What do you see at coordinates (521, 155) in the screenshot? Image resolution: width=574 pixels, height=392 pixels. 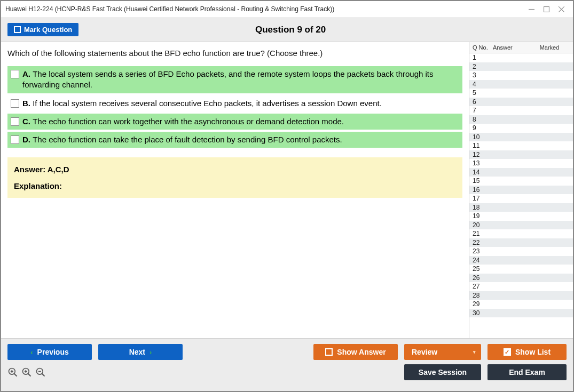 I see `list-row: 12` at bounding box center [521, 155].